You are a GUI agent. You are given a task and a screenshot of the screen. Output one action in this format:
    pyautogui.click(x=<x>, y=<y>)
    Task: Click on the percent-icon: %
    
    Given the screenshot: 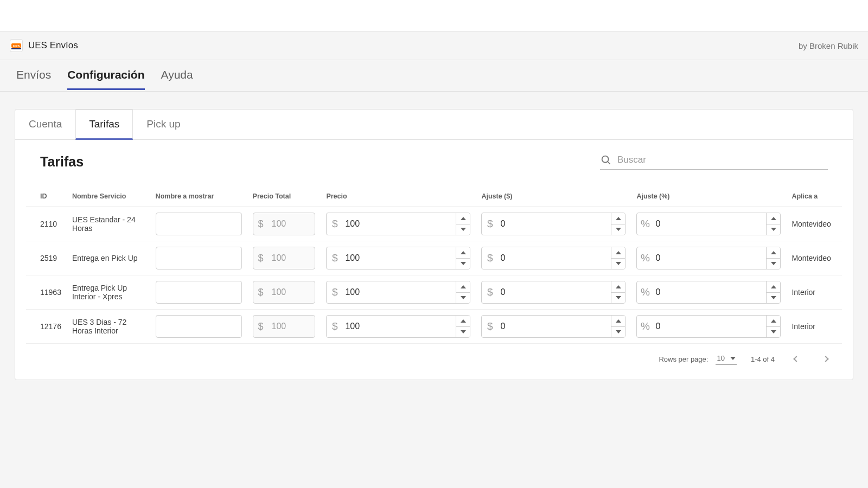 What is the action you would take?
    pyautogui.click(x=645, y=326)
    